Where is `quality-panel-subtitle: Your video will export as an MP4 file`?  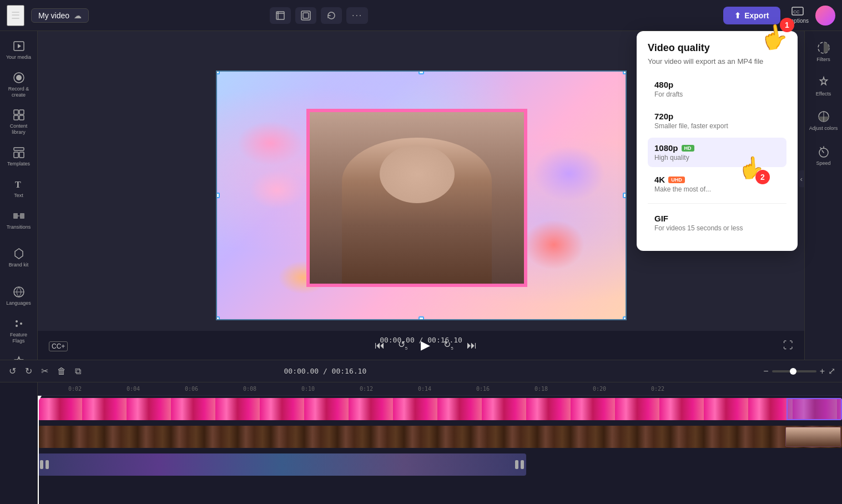 quality-panel-subtitle: Your video will export as an MP4 file is located at coordinates (717, 61).